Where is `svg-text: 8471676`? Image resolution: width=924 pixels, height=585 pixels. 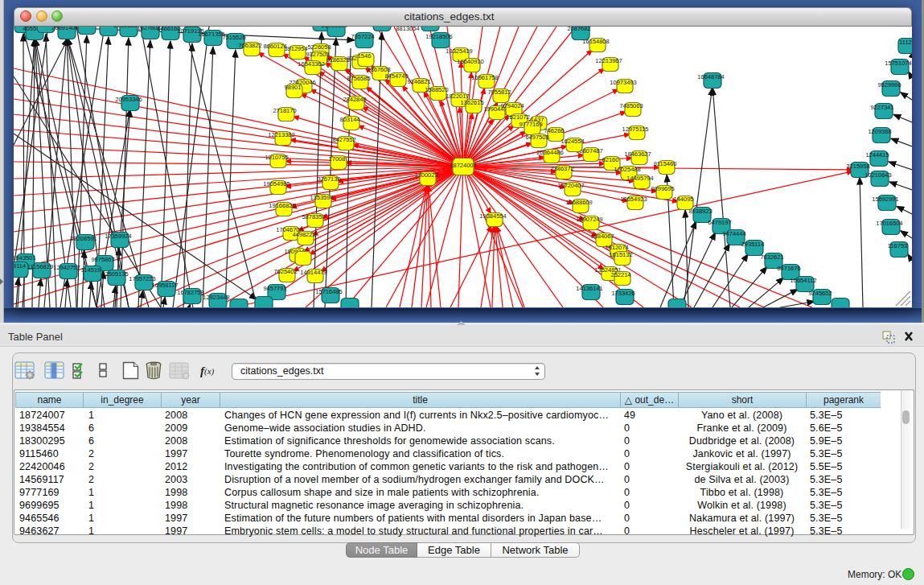 svg-text: 8471676 is located at coordinates (788, 269).